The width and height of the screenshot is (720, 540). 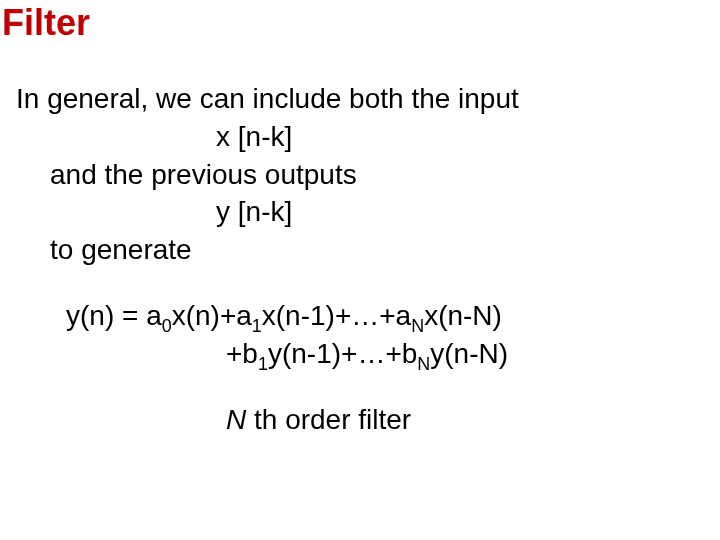 I want to click on order-n-italic: N, so click(x=236, y=420).